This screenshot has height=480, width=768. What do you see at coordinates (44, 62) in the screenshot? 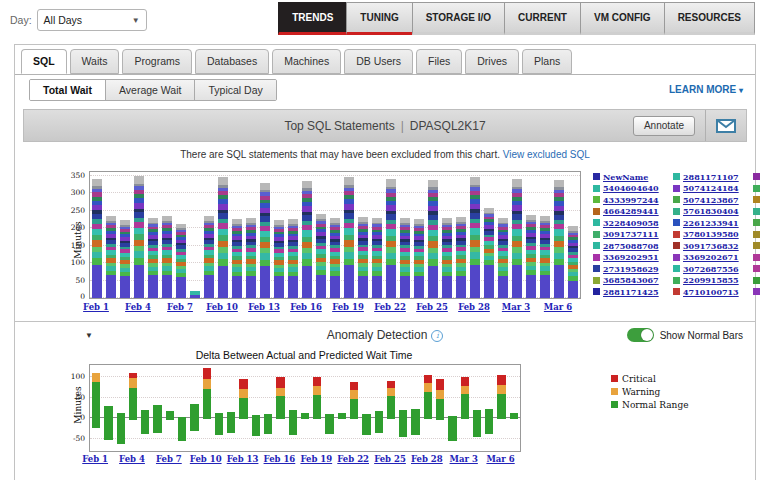
I see `tab-sql: SQL` at bounding box center [44, 62].